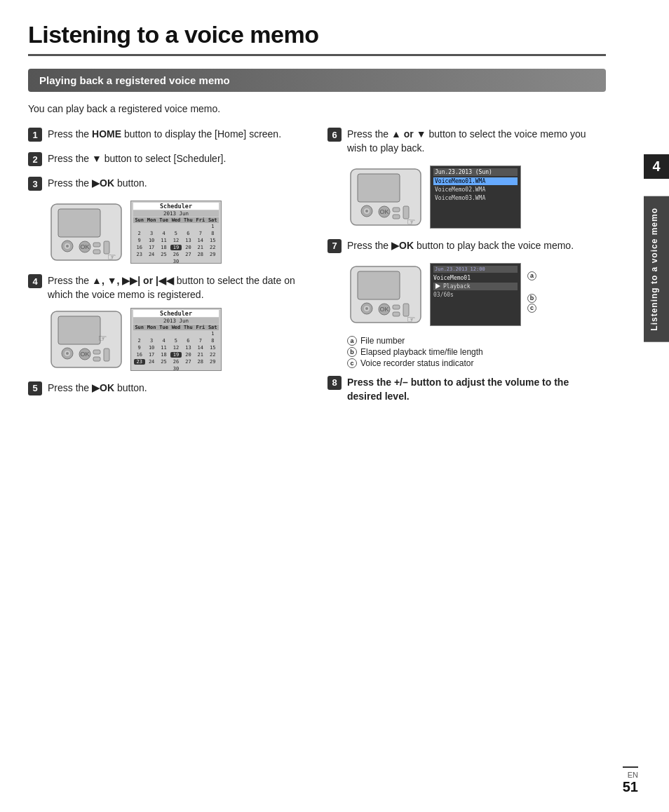  I want to click on left-column: 1 Press the HOME button to display the […, so click(167, 270).